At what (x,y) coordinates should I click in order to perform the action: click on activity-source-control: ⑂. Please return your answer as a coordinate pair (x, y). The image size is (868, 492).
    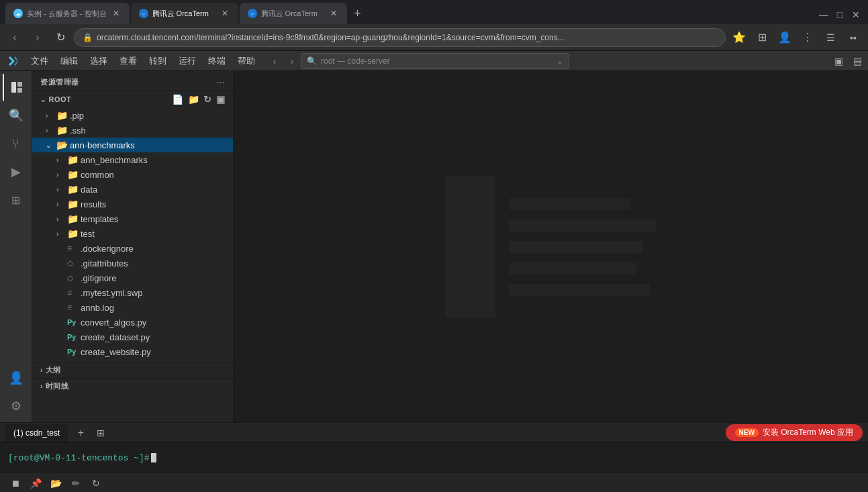
    Looking at the image, I should click on (16, 144).